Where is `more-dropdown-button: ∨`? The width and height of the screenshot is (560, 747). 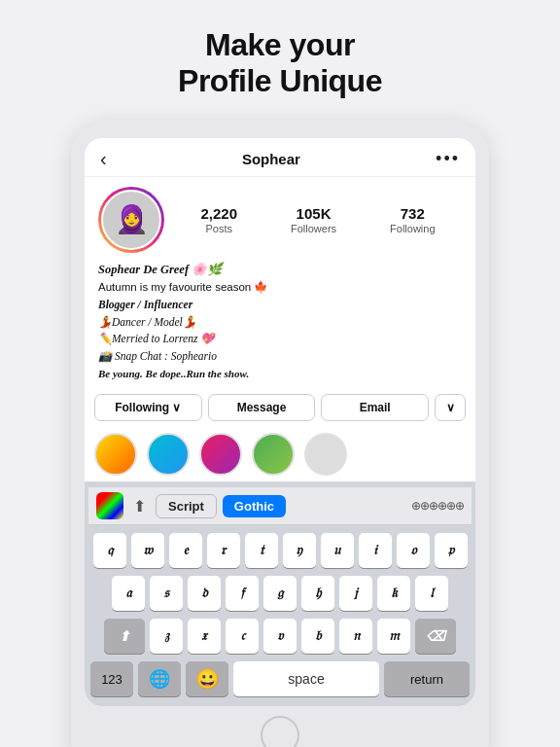 more-dropdown-button: ∨ is located at coordinates (450, 408).